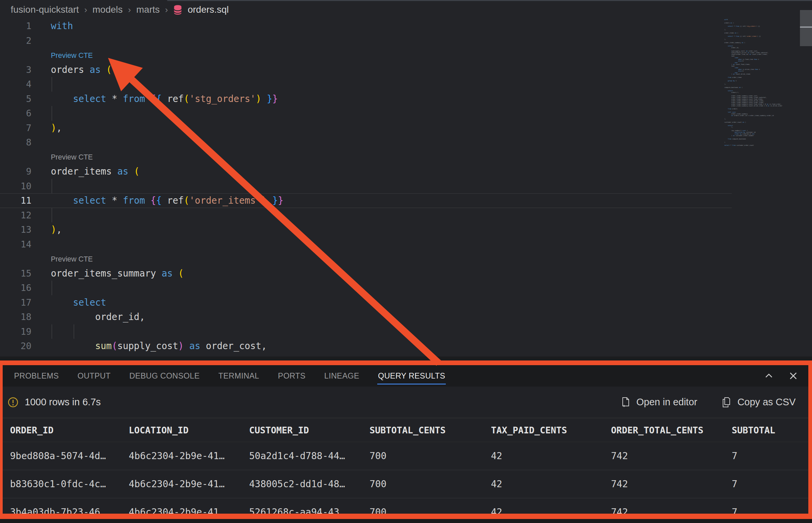 The image size is (812, 523). I want to click on table-header: ORDER_ID LOCATION_ID CUSTOMER_ID SUBTOTA…, so click(405, 430).